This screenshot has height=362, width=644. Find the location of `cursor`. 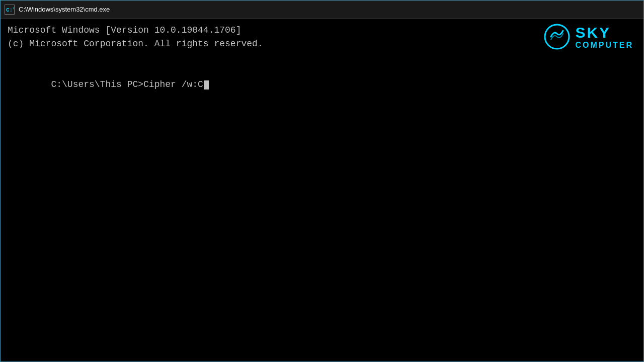

cursor is located at coordinates (206, 85).